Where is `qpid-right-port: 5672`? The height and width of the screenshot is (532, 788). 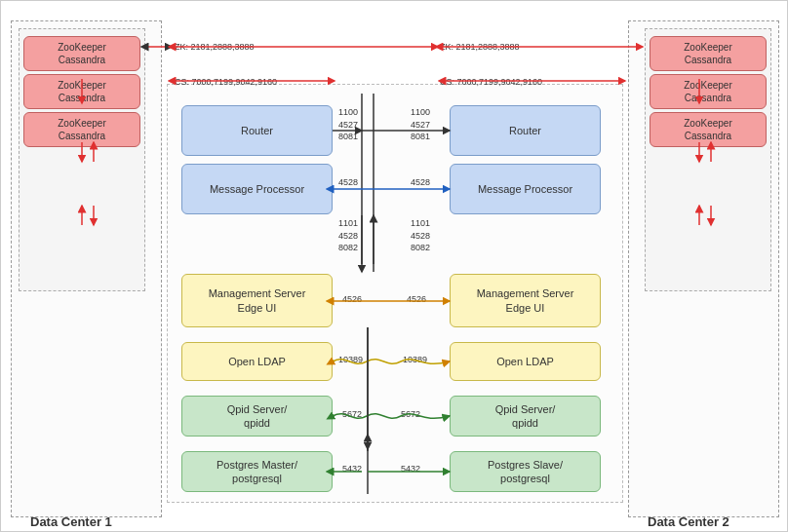
qpid-right-port: 5672 is located at coordinates (411, 415).